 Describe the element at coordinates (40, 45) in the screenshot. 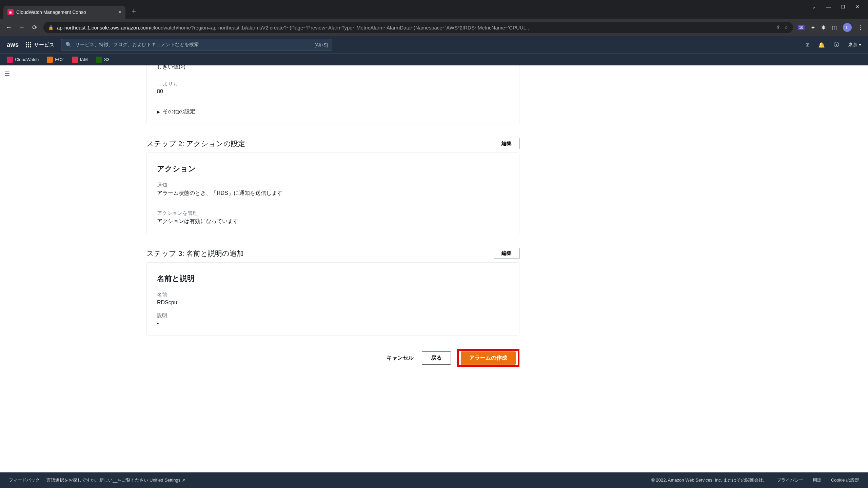

I see `services-menu: サービス` at that location.